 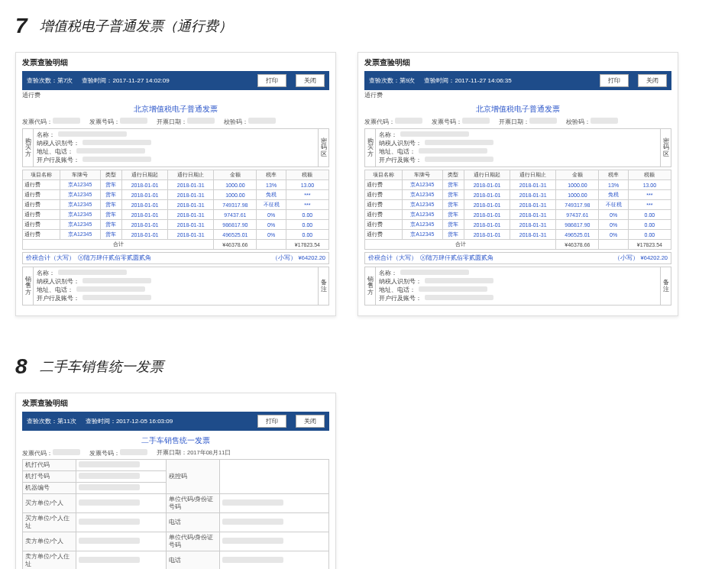 What do you see at coordinates (125, 81) in the screenshot?
I see `check-time: 查验时间：2017-11-27 14:02:09` at bounding box center [125, 81].